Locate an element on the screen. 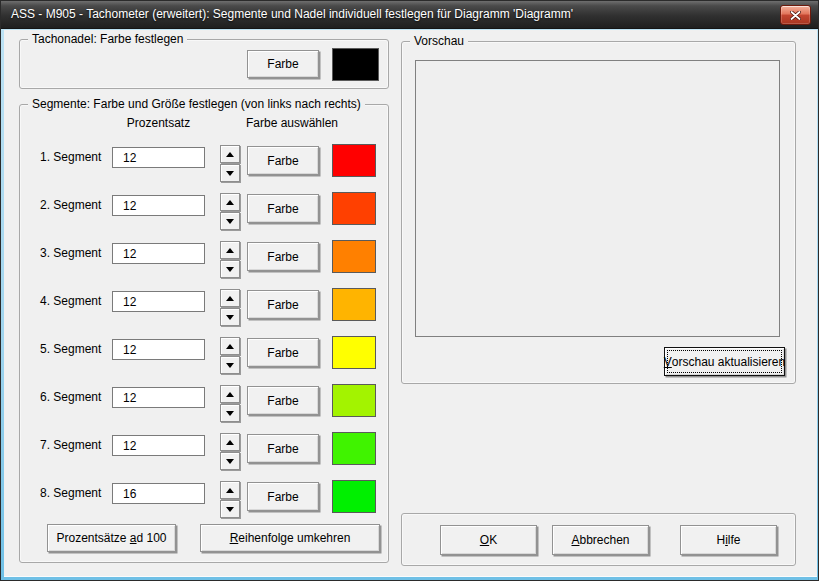 The width and height of the screenshot is (819, 581). help-button: Hilfe is located at coordinates (728, 540).